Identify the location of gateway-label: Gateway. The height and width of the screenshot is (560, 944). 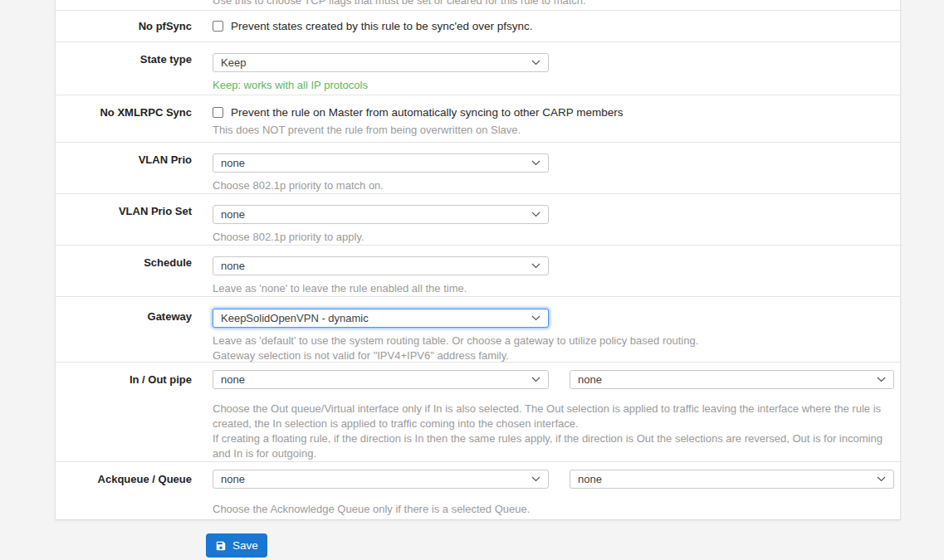
(124, 329).